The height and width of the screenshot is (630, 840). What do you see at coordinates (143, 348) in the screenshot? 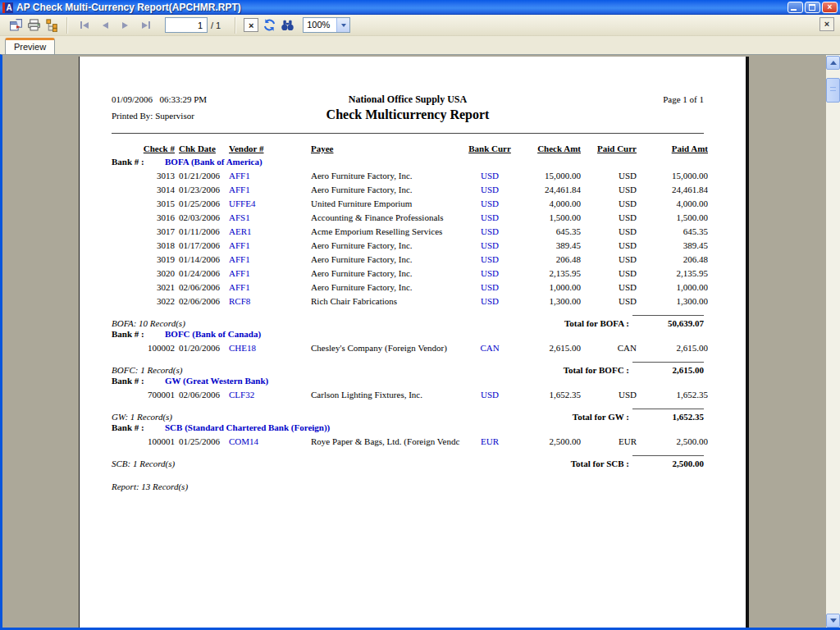
I see `check-number: 100002` at bounding box center [143, 348].